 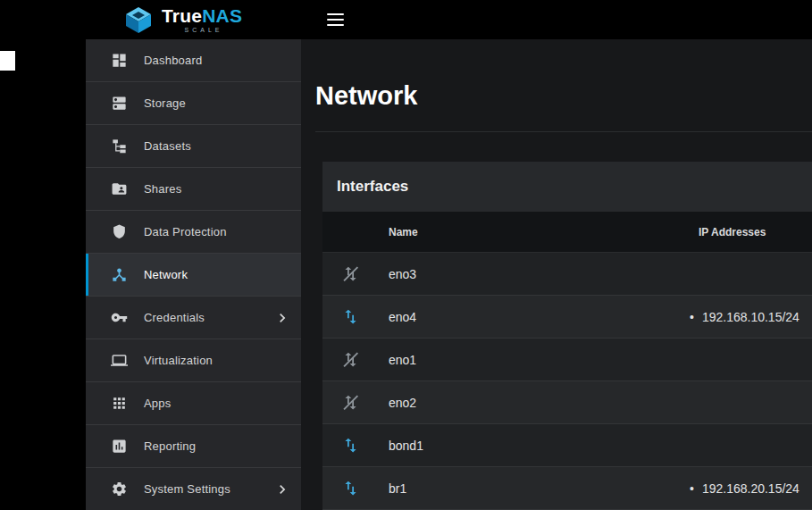 What do you see at coordinates (525, 489) in the screenshot?
I see `interface-name: br1` at bounding box center [525, 489].